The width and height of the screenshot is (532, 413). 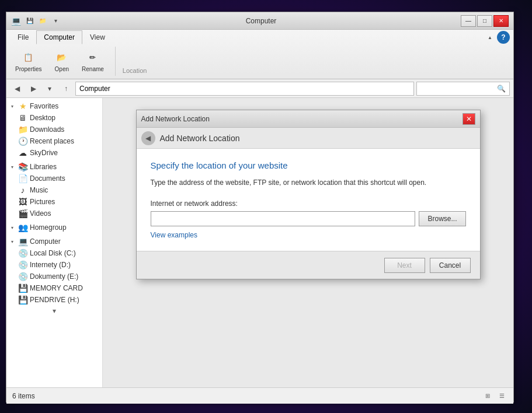 I want to click on up-button: ↑, so click(x=66, y=89).